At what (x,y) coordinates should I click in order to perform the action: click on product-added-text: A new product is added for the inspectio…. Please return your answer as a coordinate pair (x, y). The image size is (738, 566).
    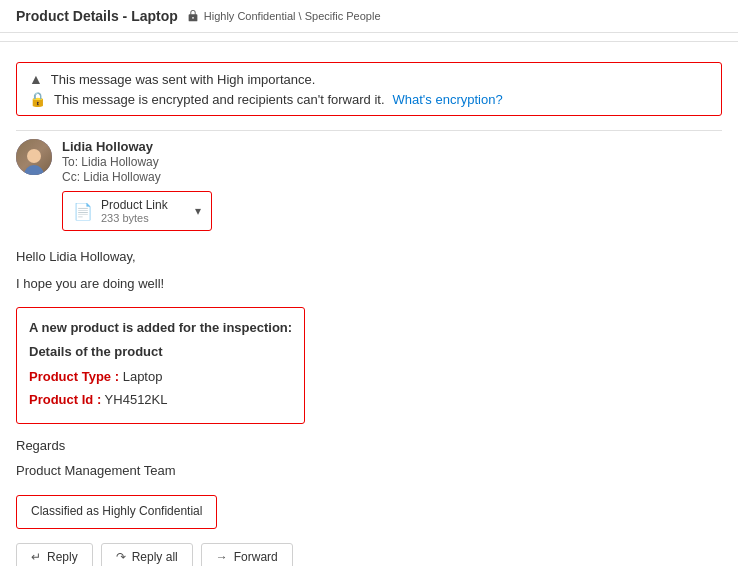
    Looking at the image, I should click on (160, 328).